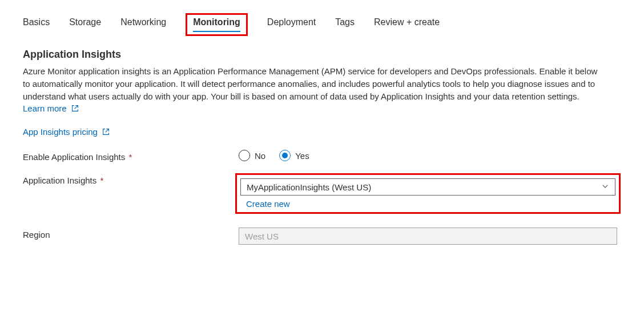 This screenshot has width=644, height=311. Describe the element at coordinates (291, 25) in the screenshot. I see `tab-deployment: Deployment` at that location.